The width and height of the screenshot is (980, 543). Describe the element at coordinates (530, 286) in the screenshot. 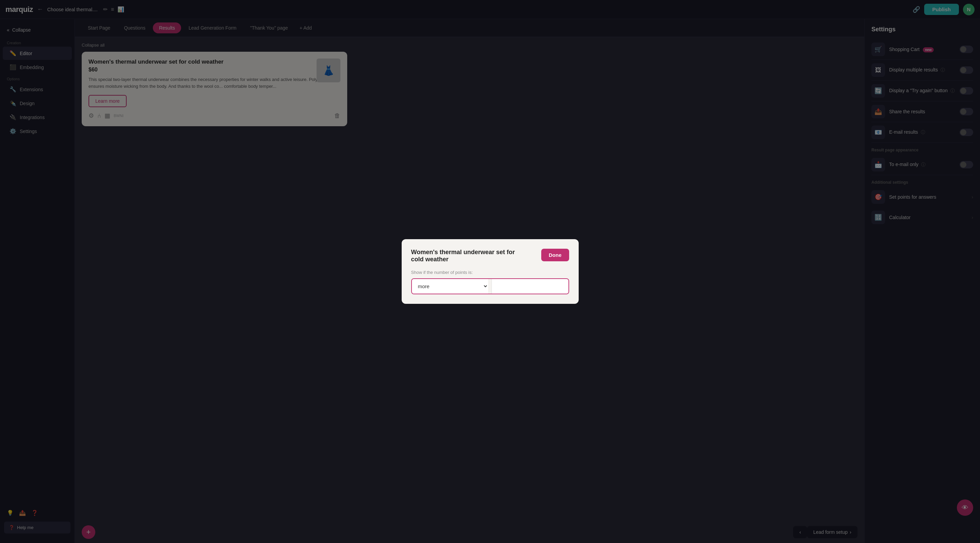

I see `points-number-input` at that location.